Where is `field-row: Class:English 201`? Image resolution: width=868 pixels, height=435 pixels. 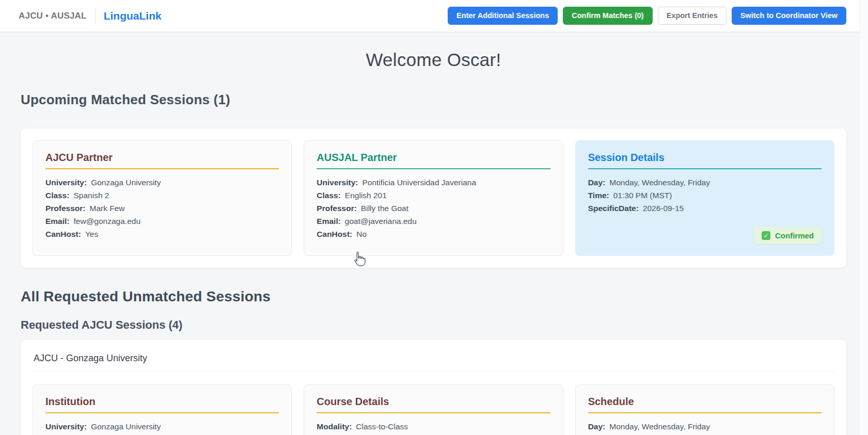
field-row: Class:English 201 is located at coordinates (433, 195).